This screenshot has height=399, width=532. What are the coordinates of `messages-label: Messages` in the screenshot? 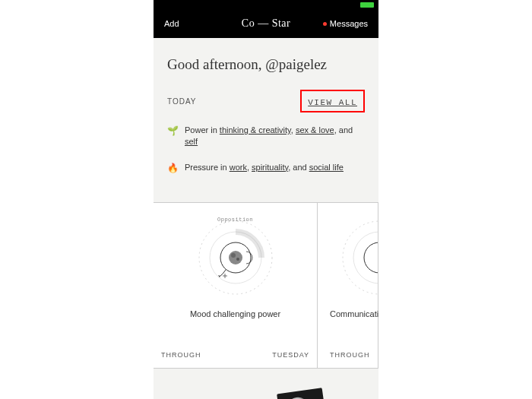 It's located at (349, 24).